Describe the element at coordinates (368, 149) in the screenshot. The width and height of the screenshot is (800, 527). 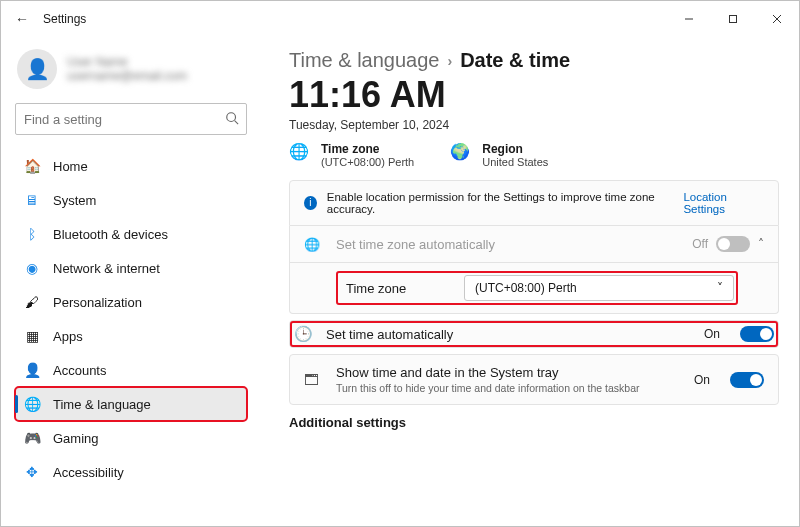
I see `summary-label: Time zone` at that location.